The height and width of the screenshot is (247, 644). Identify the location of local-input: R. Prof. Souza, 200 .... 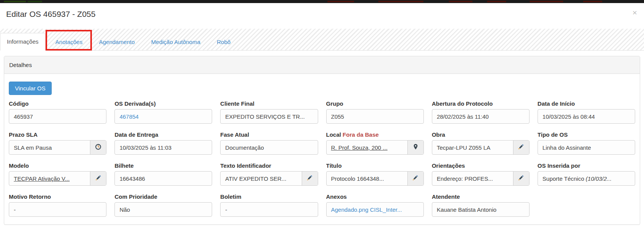
(375, 147).